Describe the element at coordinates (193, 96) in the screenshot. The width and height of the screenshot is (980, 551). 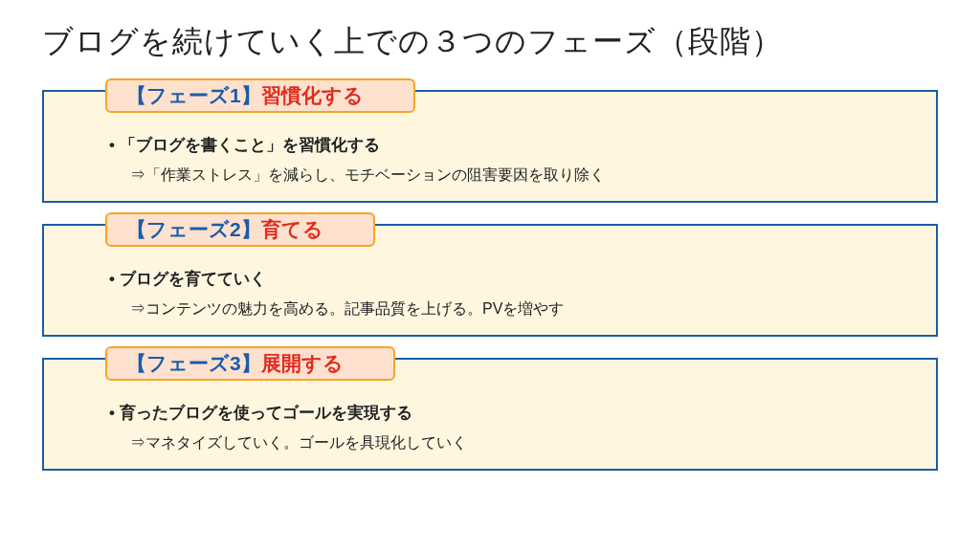
I see `phase-label-prefix: 【フェーズ1】` at that location.